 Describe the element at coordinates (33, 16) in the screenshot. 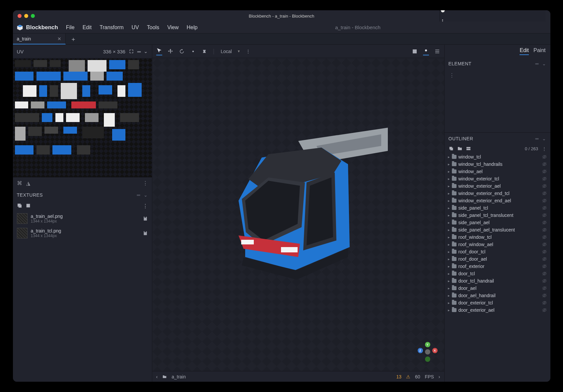

I see `fullscreen-window-button` at that location.